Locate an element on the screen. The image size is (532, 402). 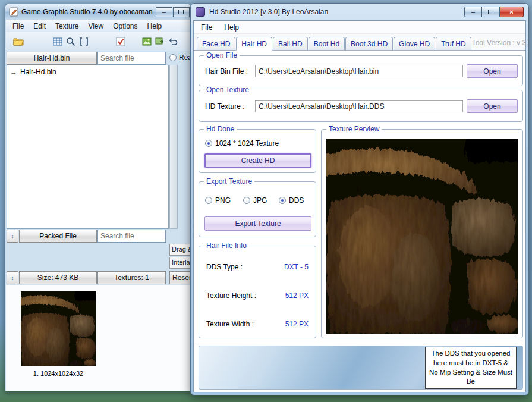
radio-png: PNG is located at coordinates (218, 200).